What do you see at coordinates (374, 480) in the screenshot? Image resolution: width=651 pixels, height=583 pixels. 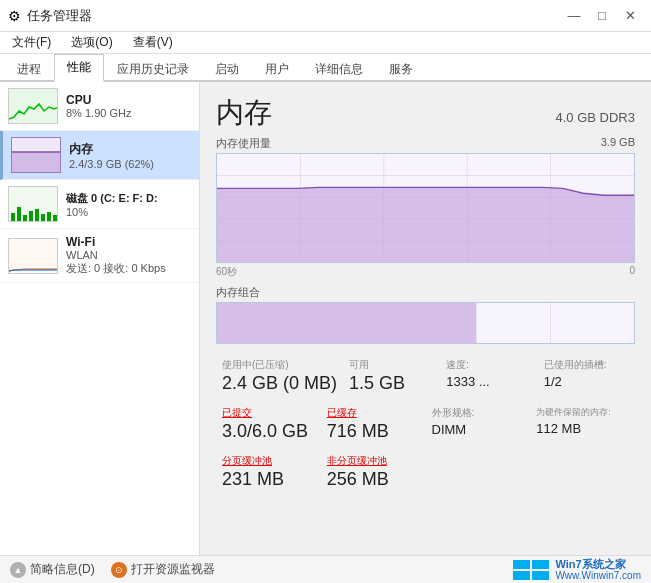 I see `stat-nonpaged-pool-value: 256 MB` at bounding box center [374, 480].